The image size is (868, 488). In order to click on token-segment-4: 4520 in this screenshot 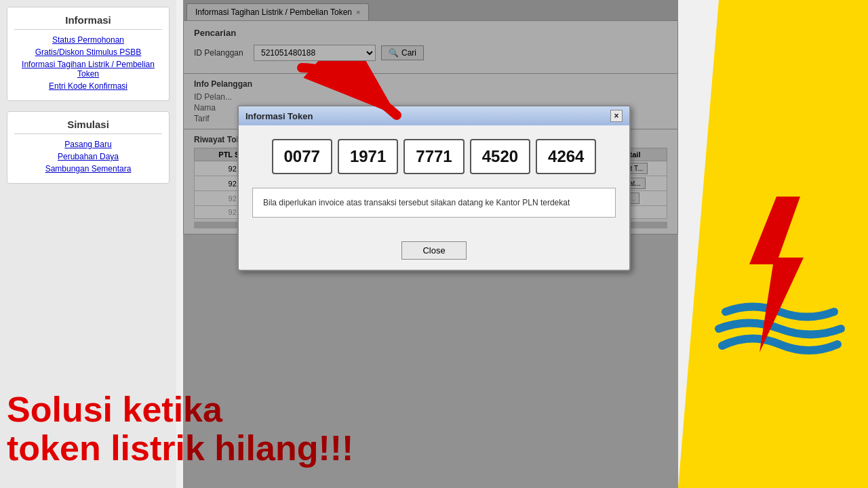, I will do `click(500, 157)`.